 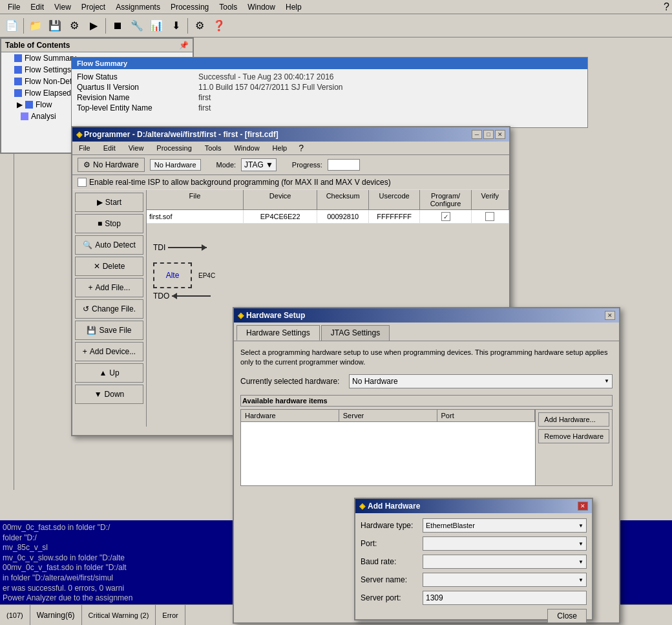 I want to click on add-file-button: + Add File..., so click(x=109, y=288).